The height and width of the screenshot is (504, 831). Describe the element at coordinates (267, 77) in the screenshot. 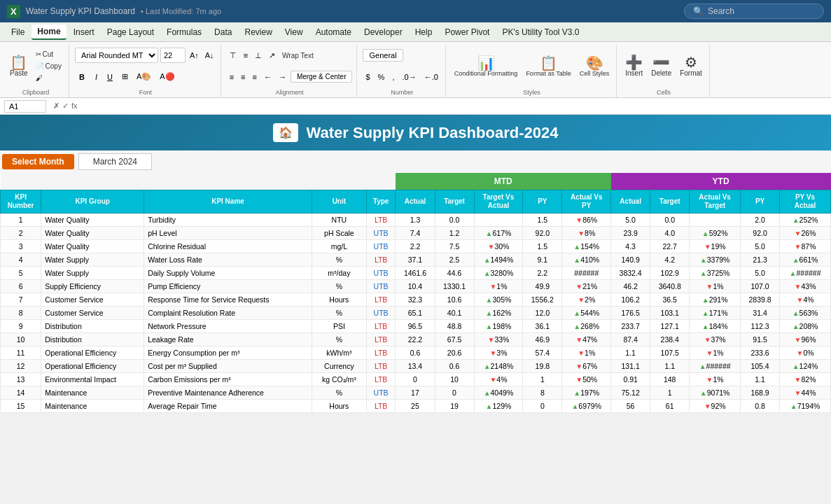

I see `indent-decrease-button: ←` at that location.